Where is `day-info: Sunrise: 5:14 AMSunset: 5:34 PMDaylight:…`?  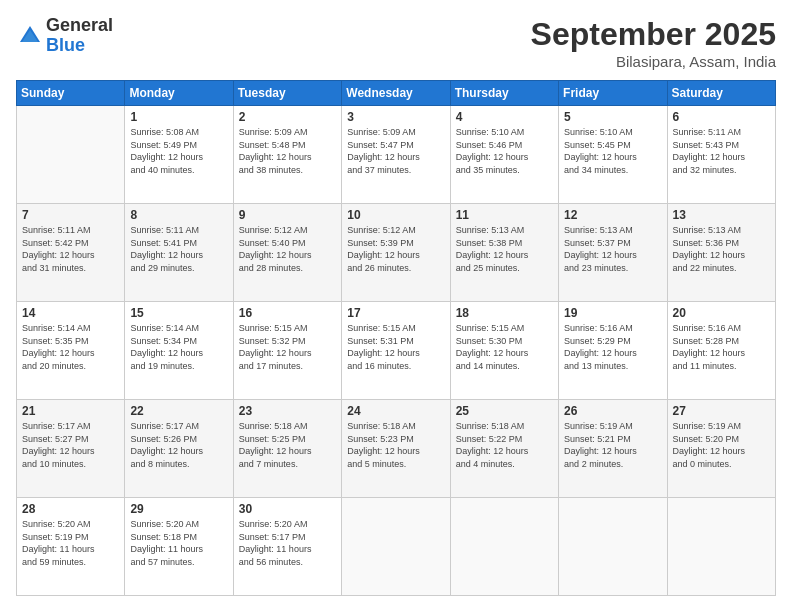
day-info: Sunrise: 5:14 AMSunset: 5:34 PMDaylight:… is located at coordinates (178, 347).